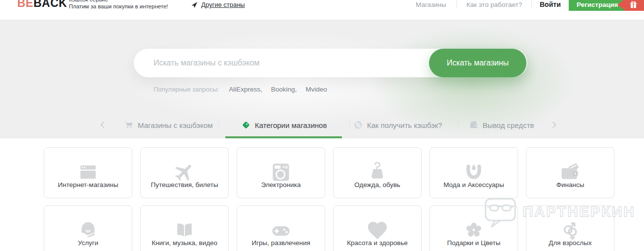  I want to click on tab-shop-categories: Категории магазинов, so click(284, 125).